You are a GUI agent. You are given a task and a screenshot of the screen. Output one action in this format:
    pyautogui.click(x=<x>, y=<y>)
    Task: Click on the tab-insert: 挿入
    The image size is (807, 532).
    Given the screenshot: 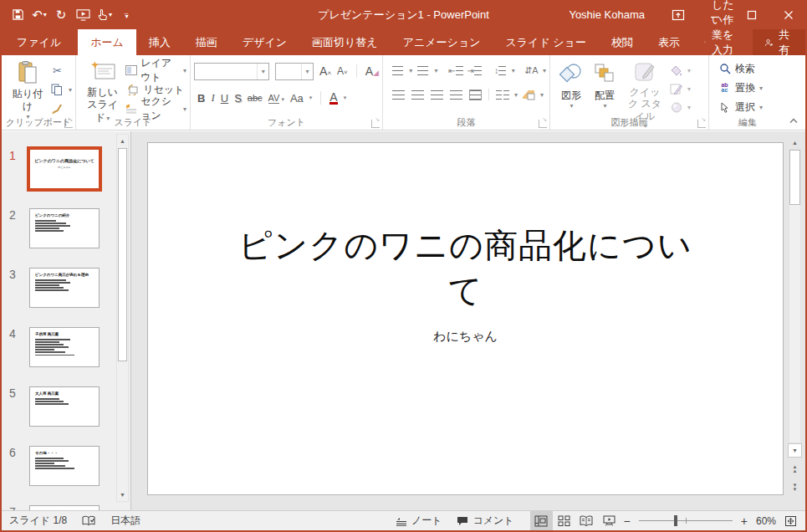 What is the action you would take?
    pyautogui.click(x=160, y=42)
    